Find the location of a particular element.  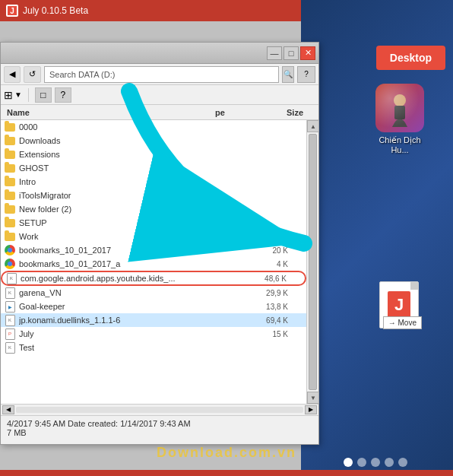

maximize-button: □ is located at coordinates (291, 53).